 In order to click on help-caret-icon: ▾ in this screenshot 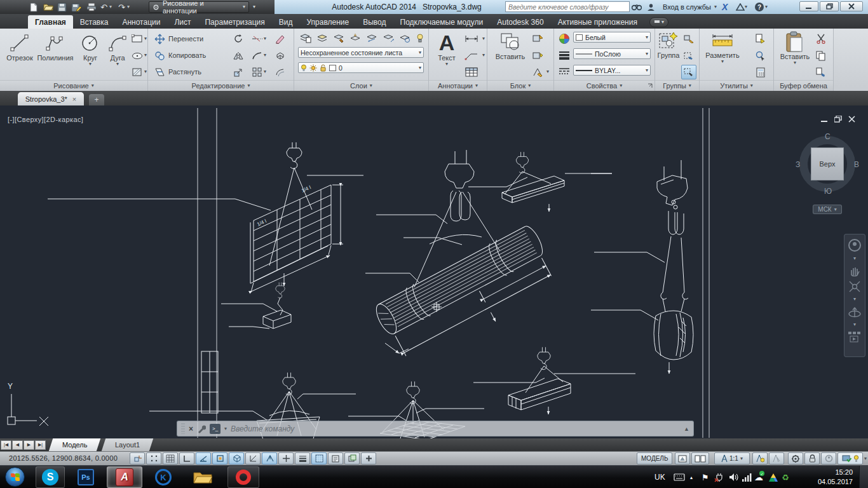, I will do `click(766, 7)`.